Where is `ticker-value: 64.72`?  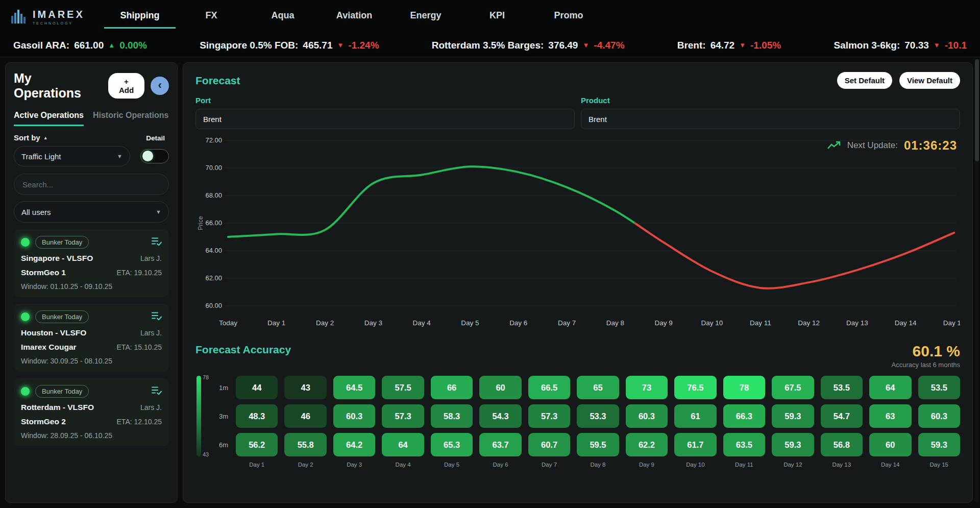 ticker-value: 64.72 is located at coordinates (723, 45).